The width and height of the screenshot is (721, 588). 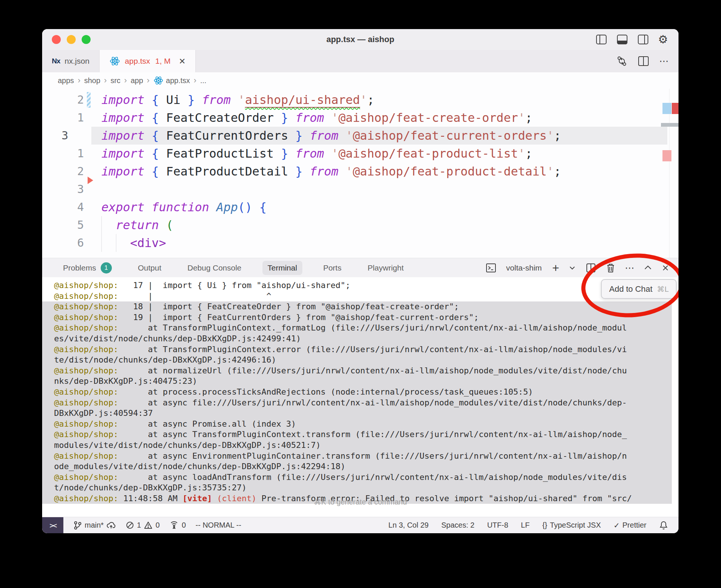 I want to click on title-bar: app.tsx — aishop ⚙, so click(x=360, y=39).